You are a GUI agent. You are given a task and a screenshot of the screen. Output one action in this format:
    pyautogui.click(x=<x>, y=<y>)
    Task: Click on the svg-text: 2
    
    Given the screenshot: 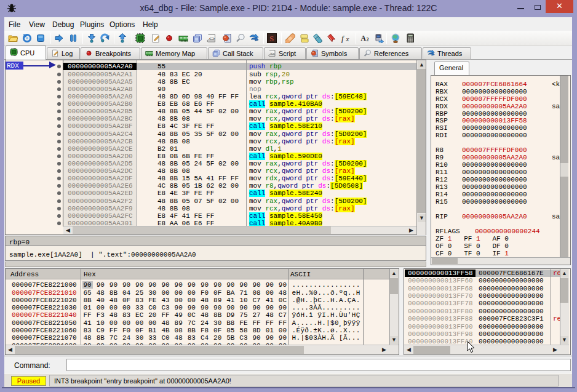 What is the action you would take?
    pyautogui.click(x=368, y=39)
    